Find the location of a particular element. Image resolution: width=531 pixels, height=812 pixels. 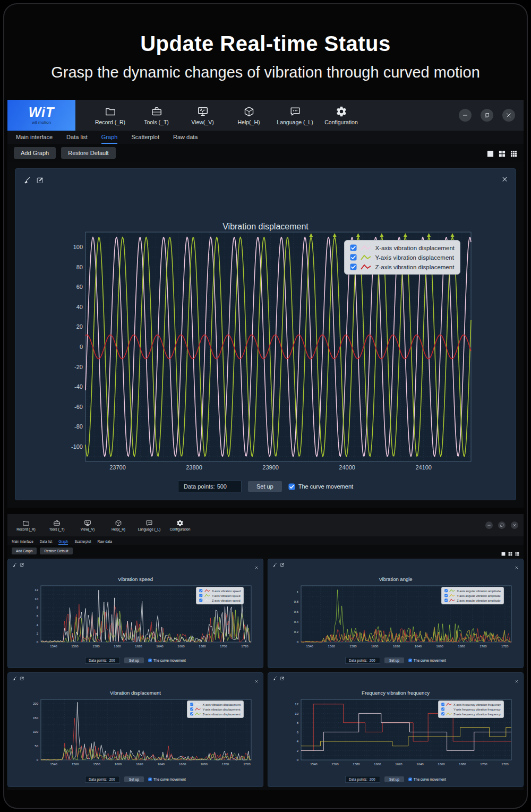

legend-item: X-axis vibration speed is located at coordinates (220, 591).